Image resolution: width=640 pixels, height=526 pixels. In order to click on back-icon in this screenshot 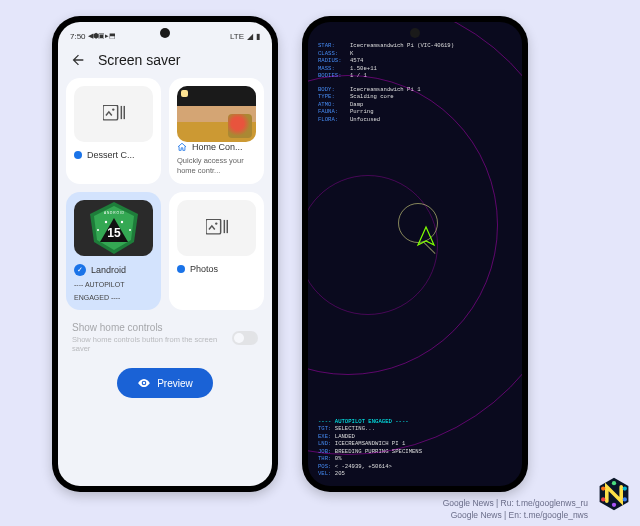, I will do `click(78, 60)`.